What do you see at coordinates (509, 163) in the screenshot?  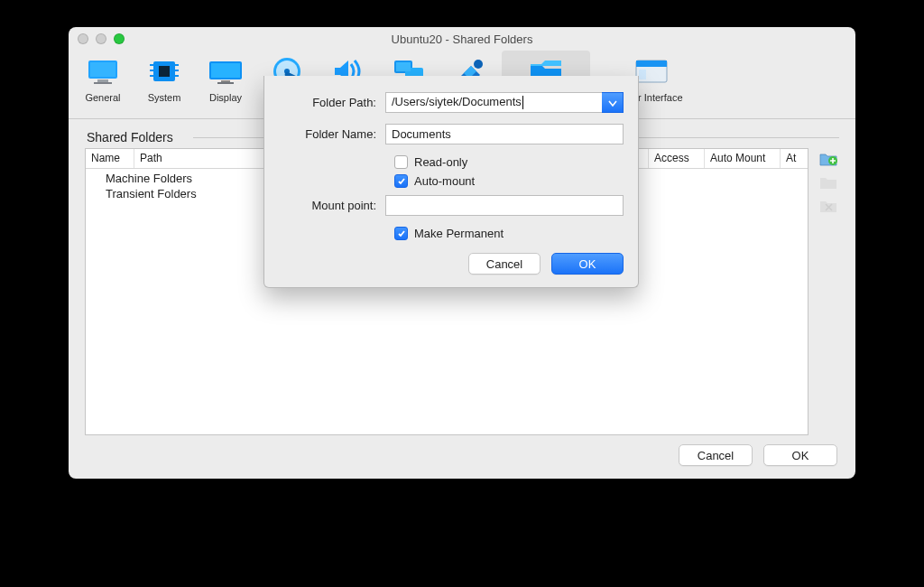 I see `read-only-row: Read-only` at bounding box center [509, 163].